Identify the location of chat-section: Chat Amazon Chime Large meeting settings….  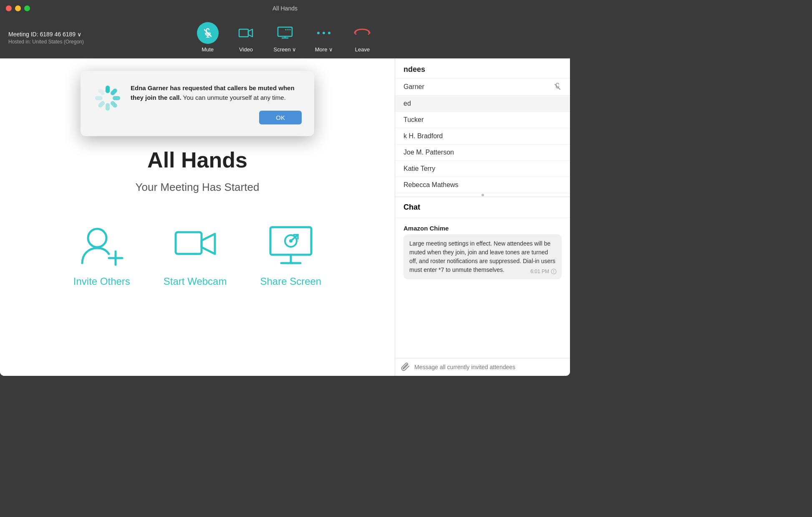
(482, 286).